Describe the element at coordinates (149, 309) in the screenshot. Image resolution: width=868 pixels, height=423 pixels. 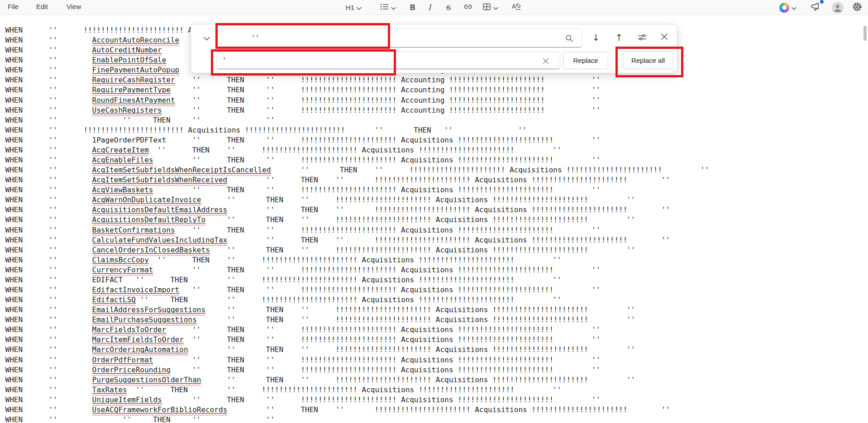
I see `syspref-link: EmailAddressForSuggestions` at that location.